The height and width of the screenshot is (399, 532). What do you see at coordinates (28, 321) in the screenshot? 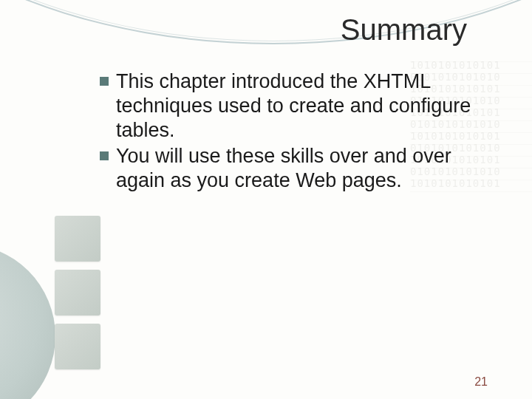
I see `decorative-left-circle` at bounding box center [28, 321].